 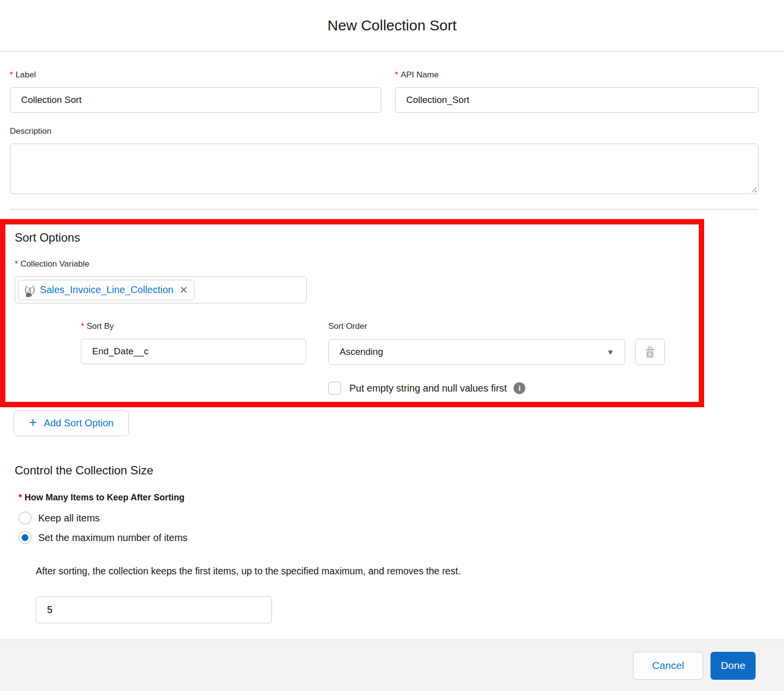 What do you see at coordinates (25, 518) in the screenshot?
I see `keep-all-items-radio` at bounding box center [25, 518].